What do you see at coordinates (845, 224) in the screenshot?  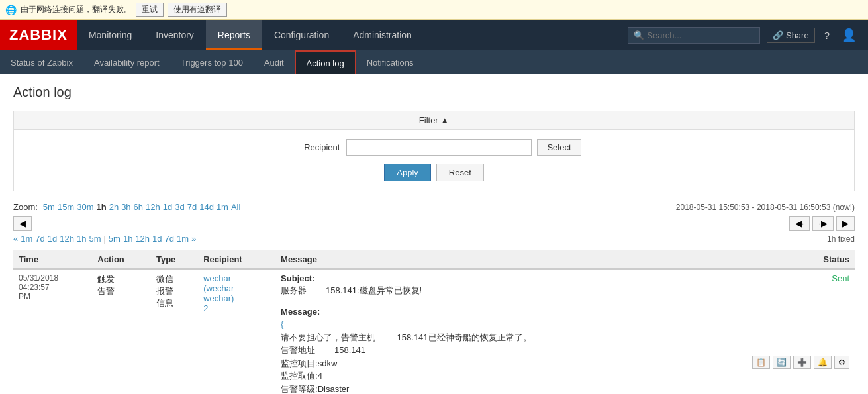 I see `next-arrow-button: ▶` at bounding box center [845, 224].